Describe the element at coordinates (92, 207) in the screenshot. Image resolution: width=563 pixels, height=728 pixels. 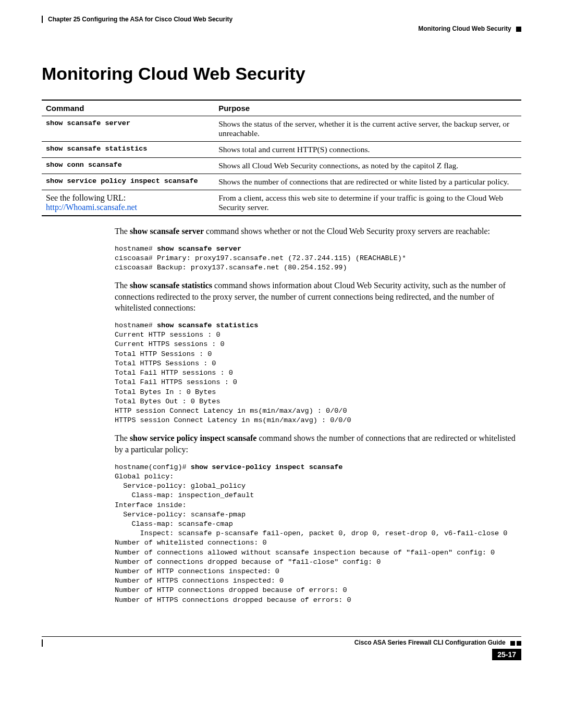
I see `whoami-link: http://Whoami.scansafe.net` at that location.